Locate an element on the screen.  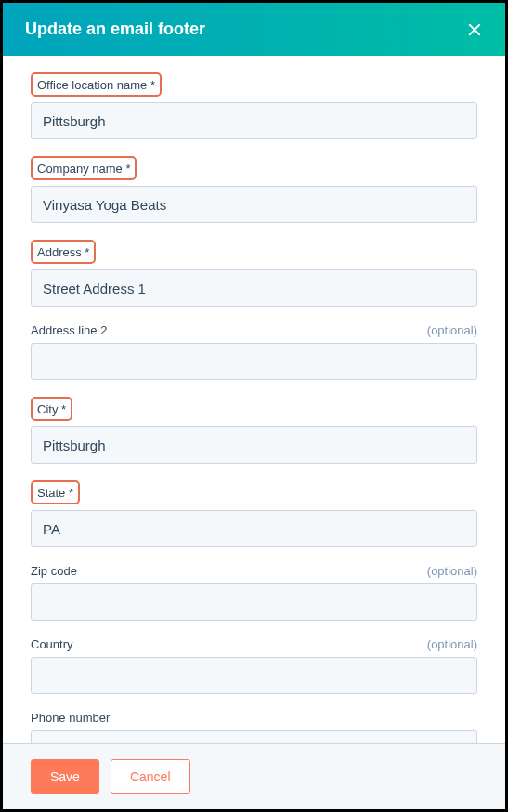
field-phone-number: Phone number is located at coordinates (254, 727).